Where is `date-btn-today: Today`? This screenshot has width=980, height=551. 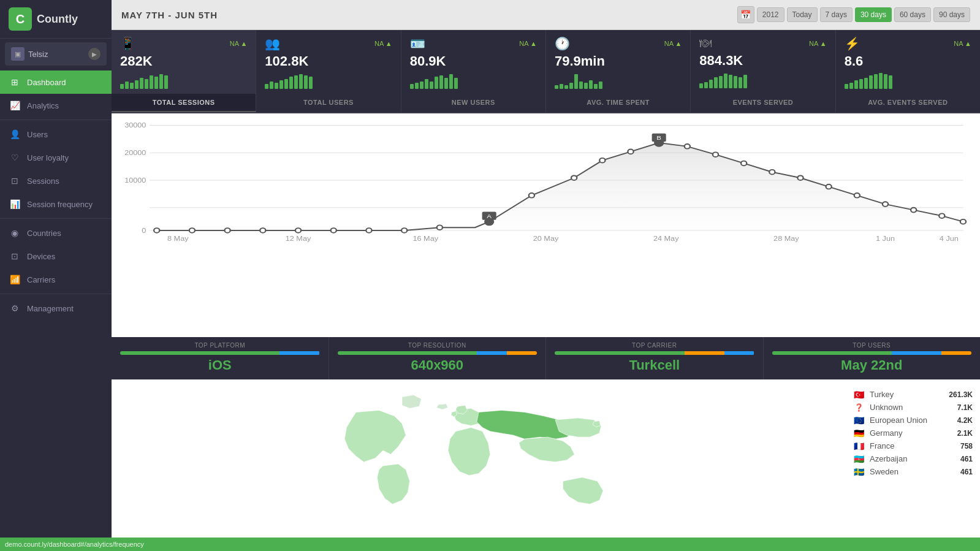 date-btn-today: Today is located at coordinates (802, 15).